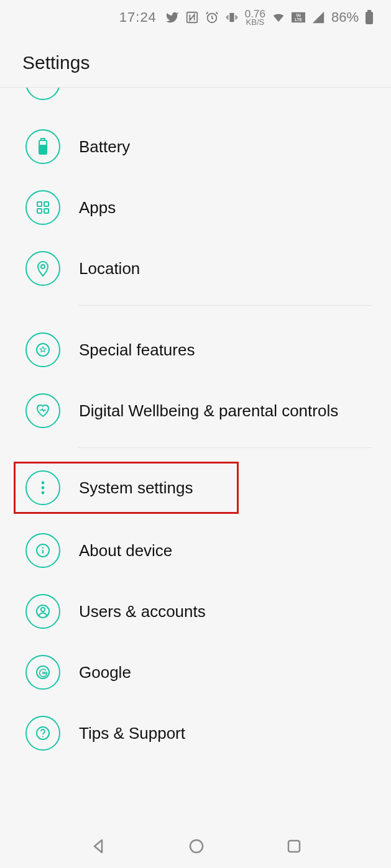 The image size is (391, 868). I want to click on heart-icon, so click(43, 411).